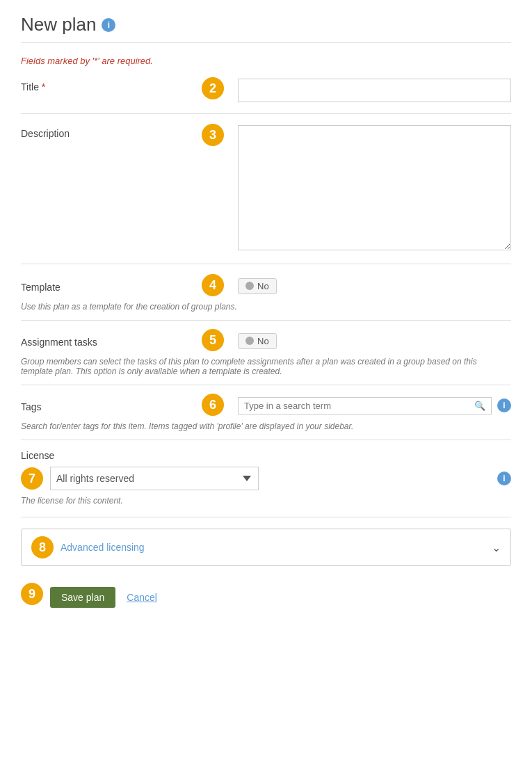  Describe the element at coordinates (266, 501) in the screenshot. I see `license-helper: The license for this content.` at that location.